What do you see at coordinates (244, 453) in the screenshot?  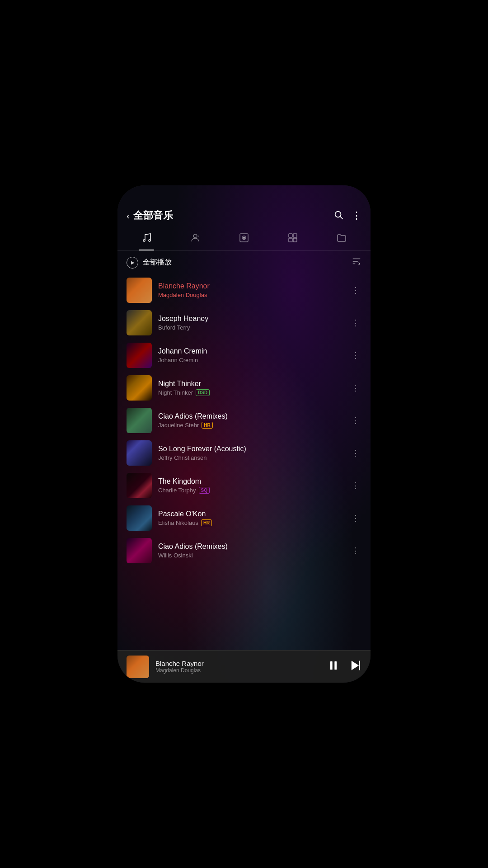 I see `song-item: So Long Forever (Acoustic) Jeffry Christ…` at bounding box center [244, 453].